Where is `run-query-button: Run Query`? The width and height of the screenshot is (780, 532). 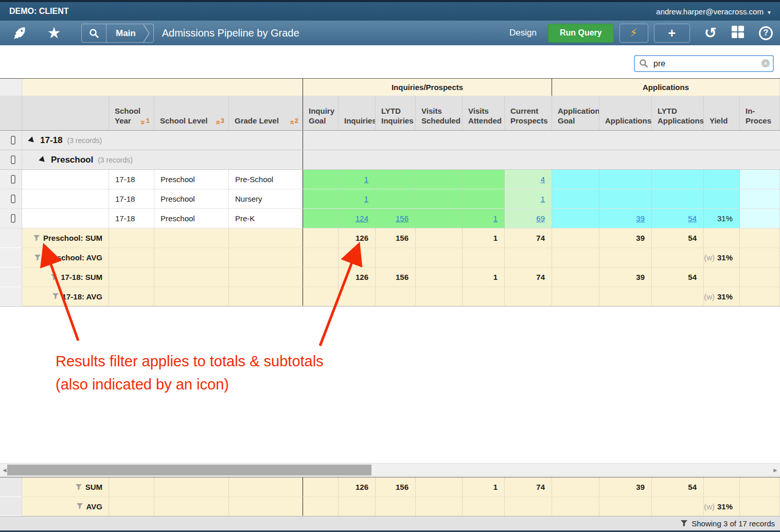 run-query-button: Run Query is located at coordinates (581, 33).